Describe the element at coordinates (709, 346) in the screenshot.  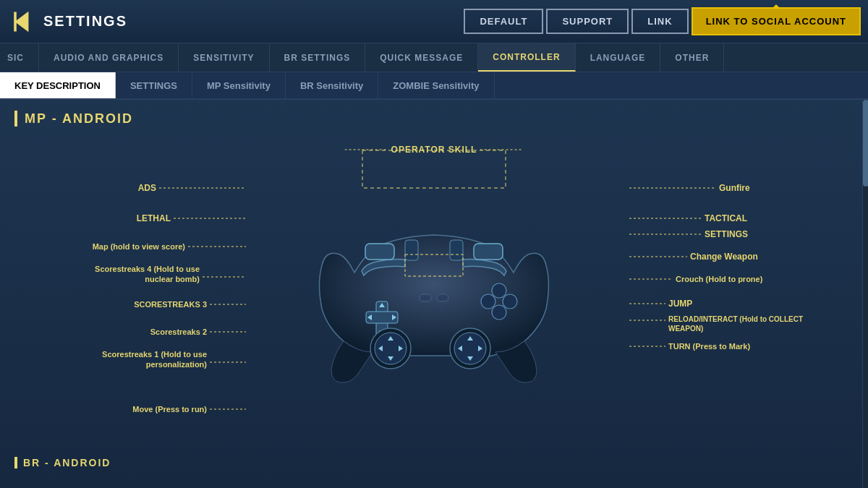
I see `turn-label: TURN (Press to Mark)` at that location.